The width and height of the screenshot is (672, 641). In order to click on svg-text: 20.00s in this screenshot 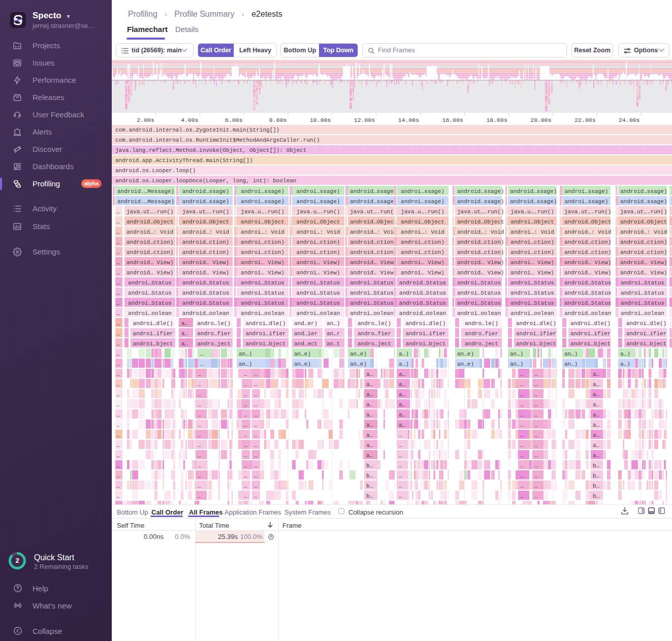, I will do `click(540, 120)`.